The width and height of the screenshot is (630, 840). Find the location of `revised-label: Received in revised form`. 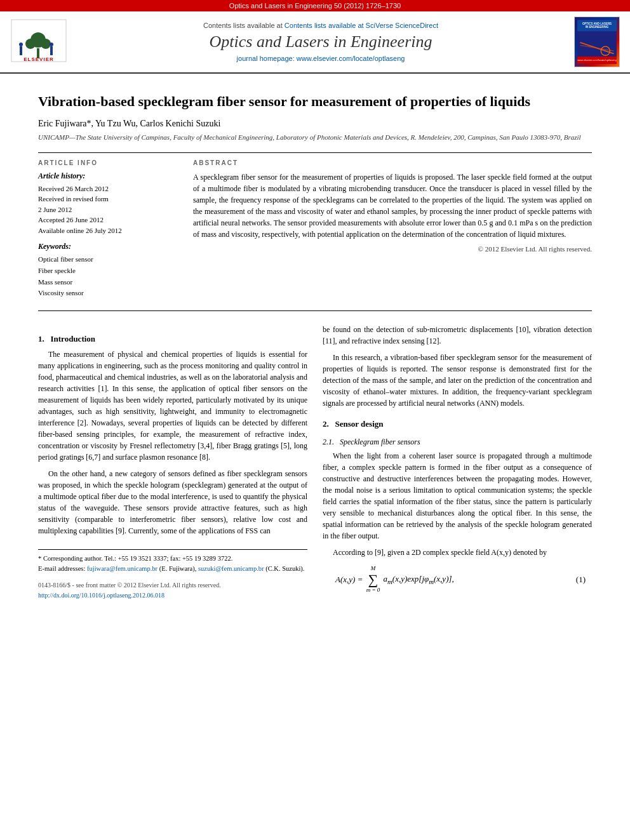

revised-label: Received in revised form is located at coordinates (108, 199).